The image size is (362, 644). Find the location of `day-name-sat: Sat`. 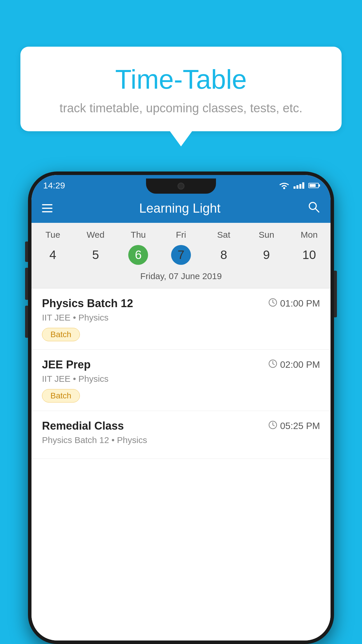

day-name-sat: Sat is located at coordinates (224, 235).